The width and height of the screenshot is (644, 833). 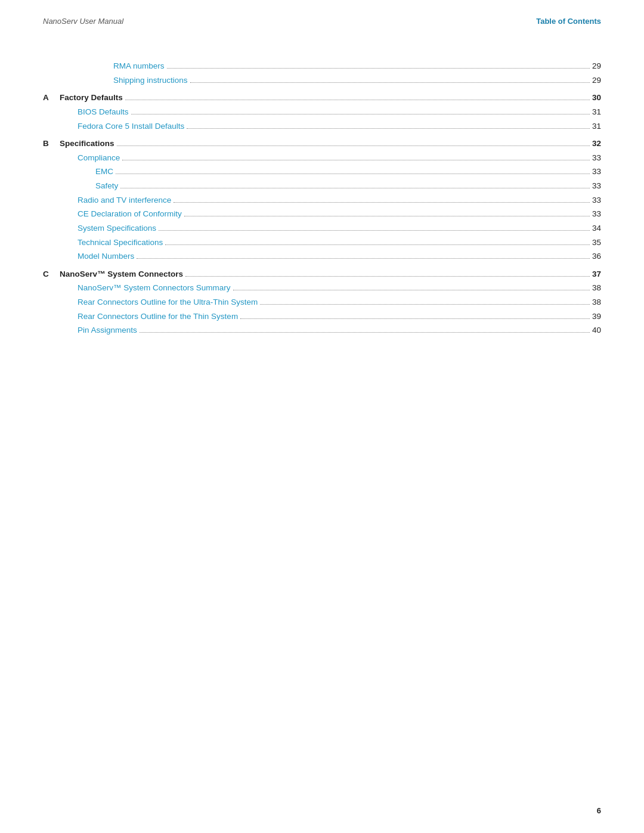 What do you see at coordinates (365, 333) in the screenshot?
I see `toc-leader-pin-assignments` at bounding box center [365, 333].